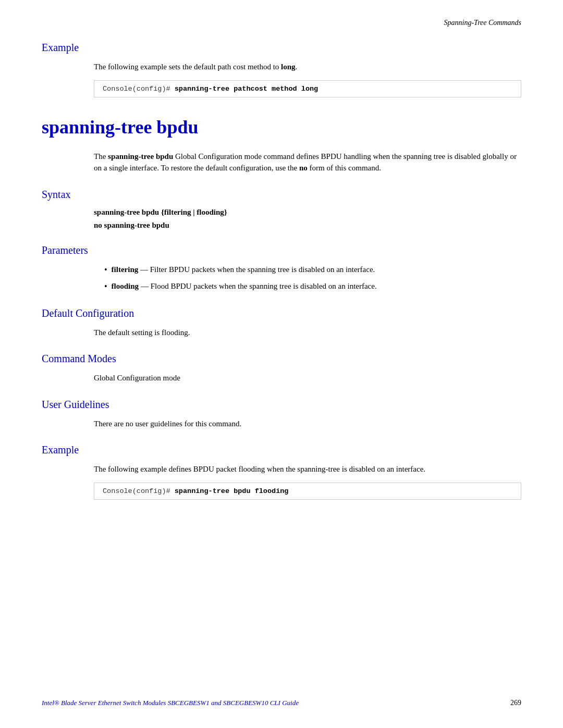  What do you see at coordinates (308, 89) in the screenshot?
I see `top-example-code: Console(config)# spanning-tree pathcost …` at bounding box center [308, 89].